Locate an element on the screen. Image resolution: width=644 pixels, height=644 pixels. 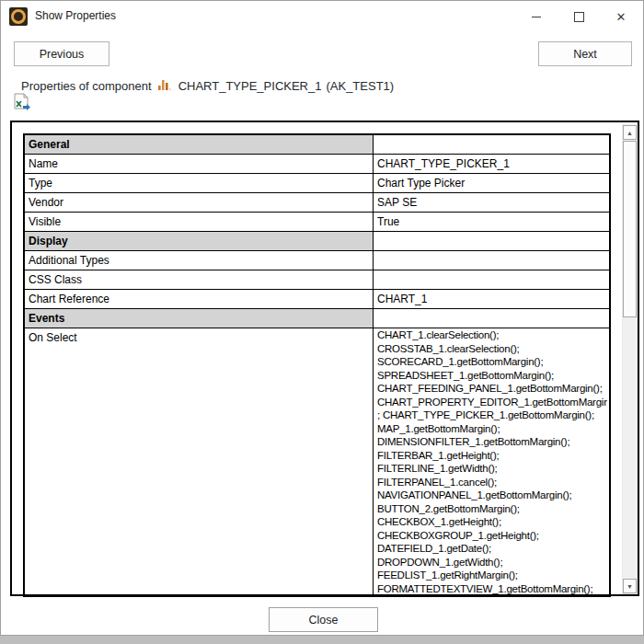
property-value: True is located at coordinates (492, 223).